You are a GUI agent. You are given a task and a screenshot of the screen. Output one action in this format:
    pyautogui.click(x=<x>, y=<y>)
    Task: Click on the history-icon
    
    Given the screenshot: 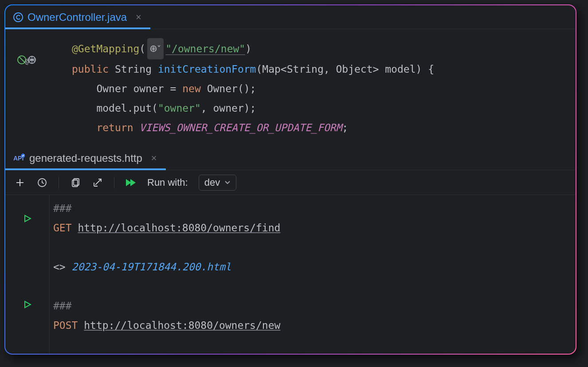 What is the action you would take?
    pyautogui.click(x=42, y=183)
    